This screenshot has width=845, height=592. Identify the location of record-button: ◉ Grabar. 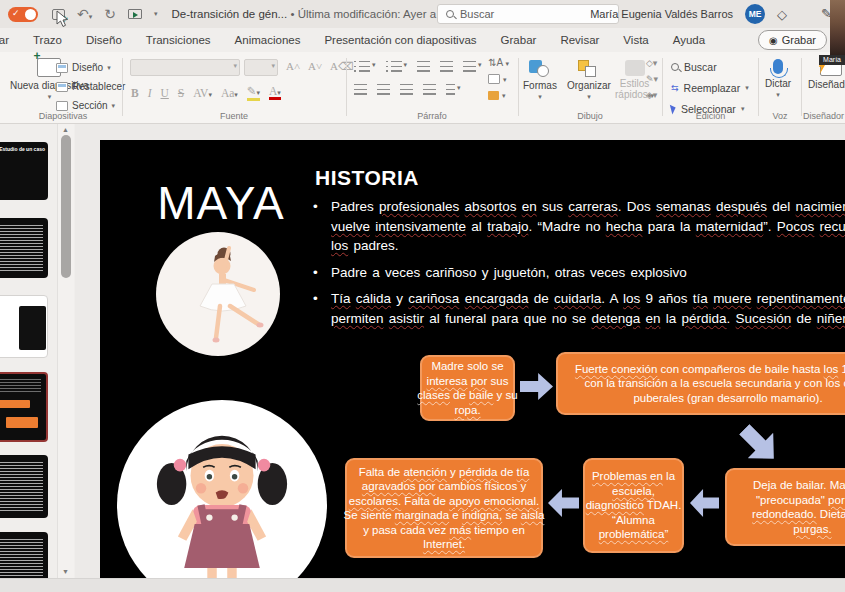
(792, 40).